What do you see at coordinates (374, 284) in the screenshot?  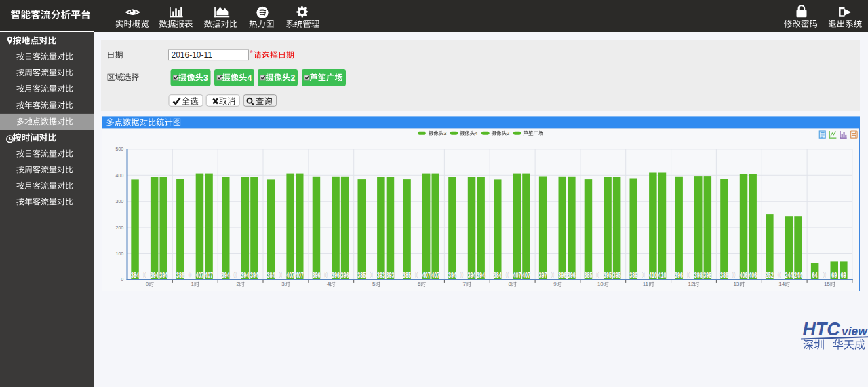 I see `svg-text: 5` at bounding box center [374, 284].